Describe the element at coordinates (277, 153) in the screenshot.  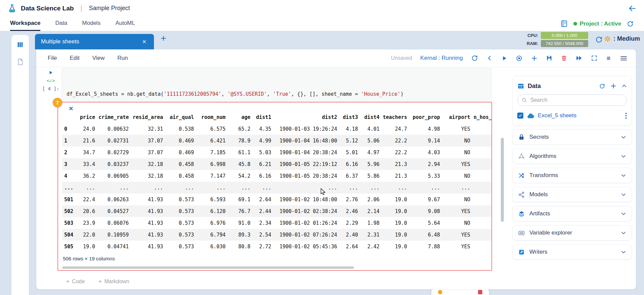
I see `table-row: 234.70.0272937.070.4697.18561.15.031900-…` at that location.